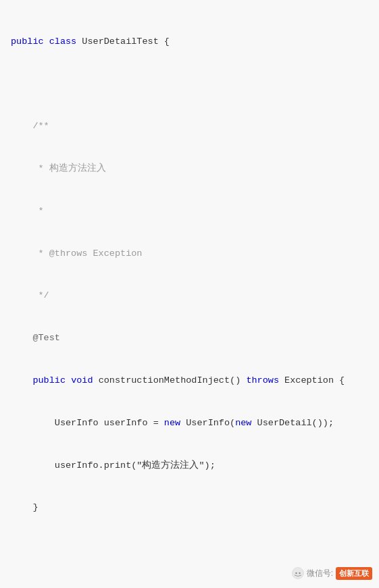 This screenshot has width=379, height=588. What do you see at coordinates (354, 574) in the screenshot?
I see `watermark-brand-label: 创新互联` at bounding box center [354, 574].